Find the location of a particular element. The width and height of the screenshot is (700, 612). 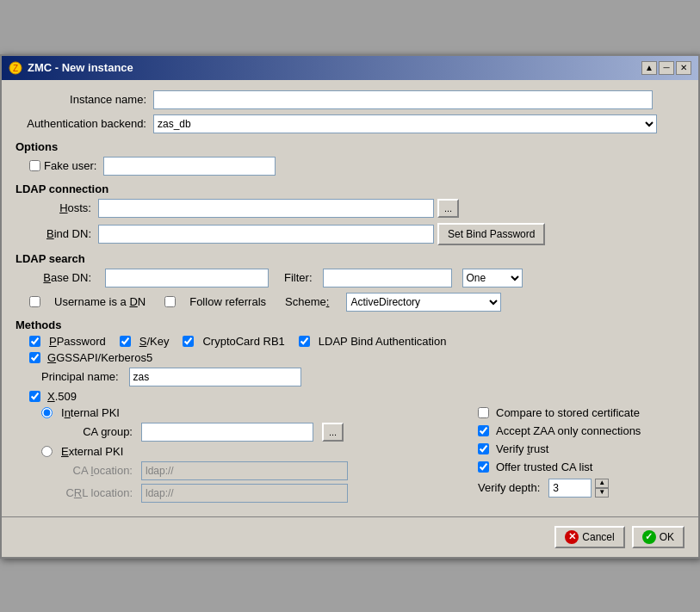

internal-pki-radio is located at coordinates (46, 413).